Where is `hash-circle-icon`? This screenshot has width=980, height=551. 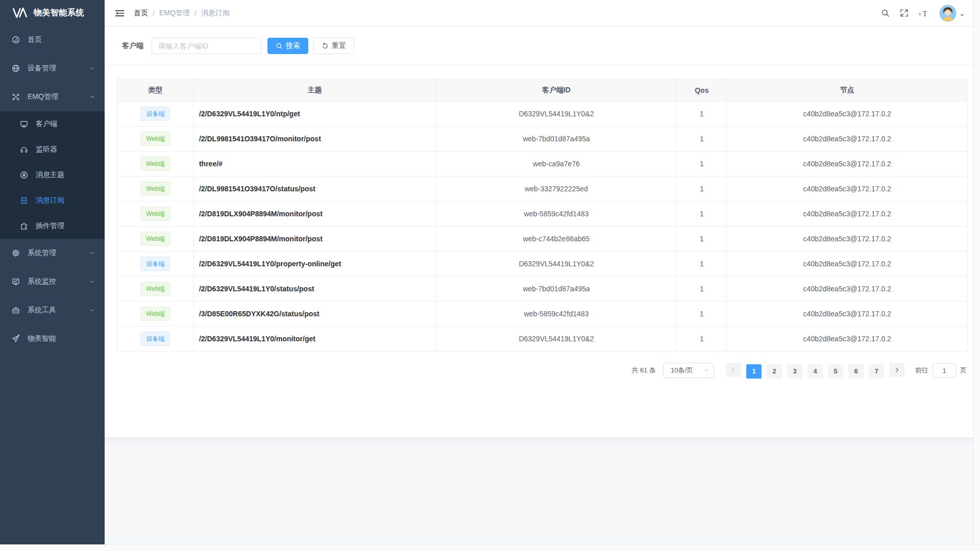
hash-circle-icon is located at coordinates (24, 175).